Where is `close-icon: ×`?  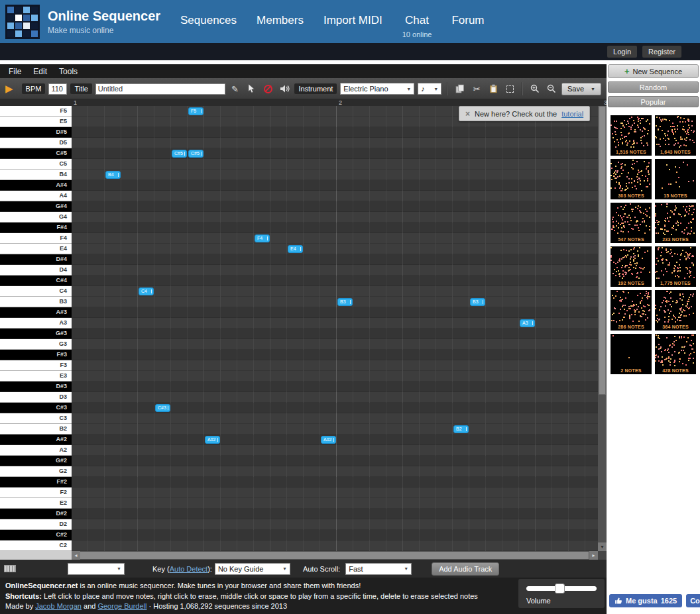
close-icon: × is located at coordinates (468, 114).